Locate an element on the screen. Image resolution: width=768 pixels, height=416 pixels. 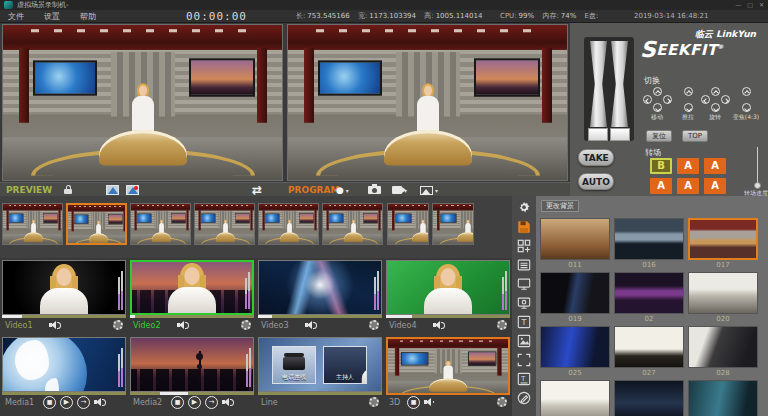
image-dropdown-icon: ▾ is located at coordinates (436, 190).